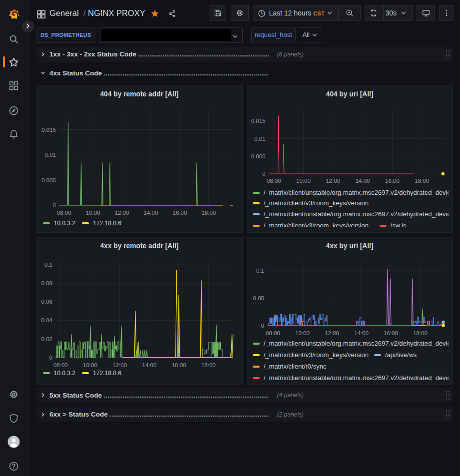  Describe the element at coordinates (47, 283) in the screenshot. I see `svg-text: 0.08` at that location.